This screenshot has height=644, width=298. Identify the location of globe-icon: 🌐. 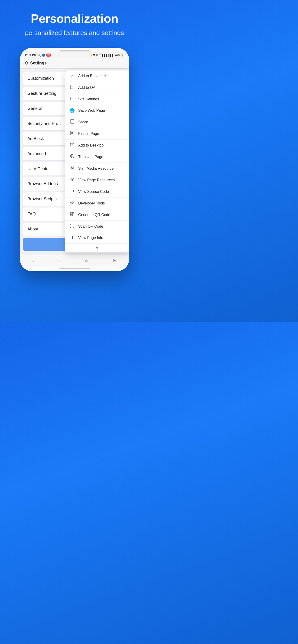
(72, 110).